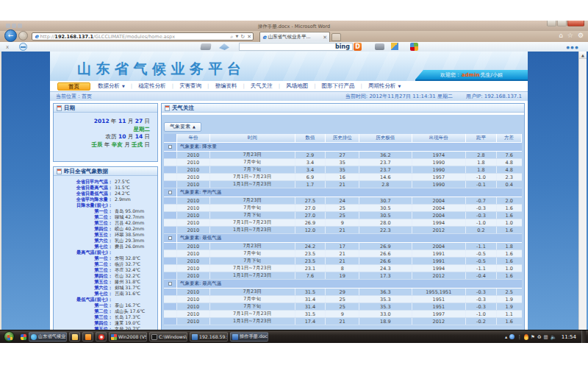 The width and height of the screenshot is (588, 368). Describe the element at coordinates (74, 87) in the screenshot. I see `nav-item: 首页` at that location.